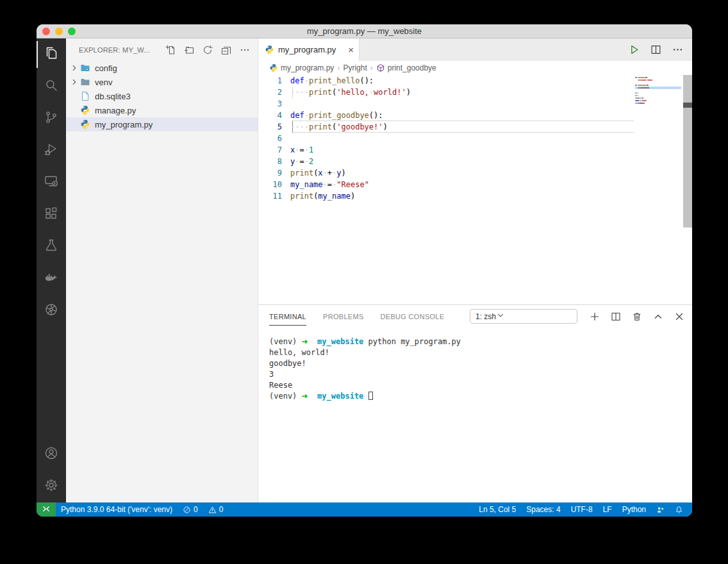  Describe the element at coordinates (51, 87) in the screenshot. I see `search-icon` at that location.